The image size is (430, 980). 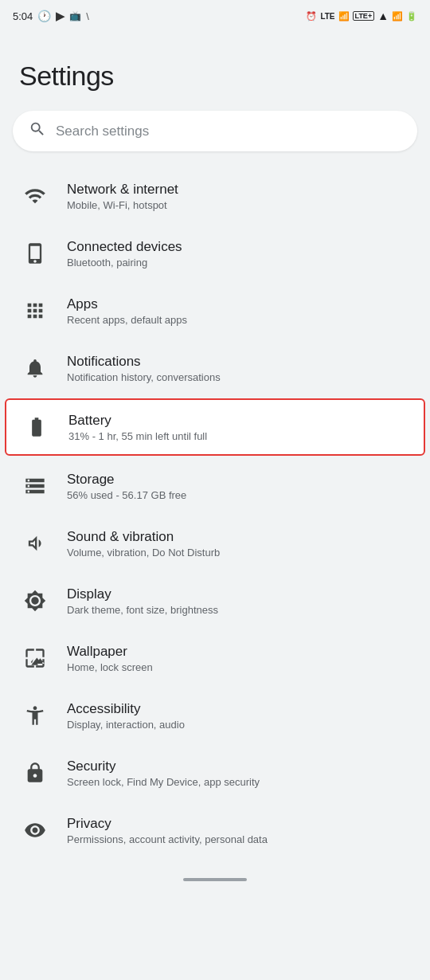 I want to click on network-title: Network & internet, so click(x=239, y=190).